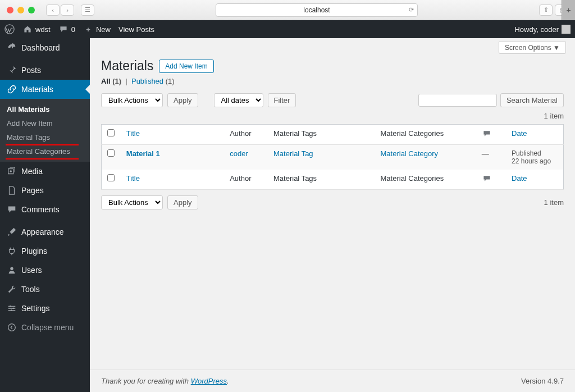 Image resolution: width=575 pixels, height=392 pixels. I want to click on dates-filter-select: All dates, so click(239, 100).